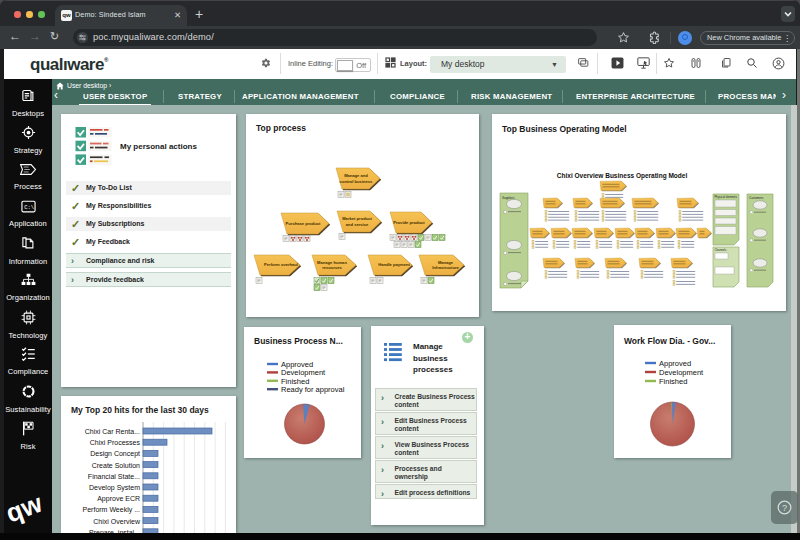  What do you see at coordinates (114, 476) in the screenshot?
I see `svg-text: Financial State...` at bounding box center [114, 476].